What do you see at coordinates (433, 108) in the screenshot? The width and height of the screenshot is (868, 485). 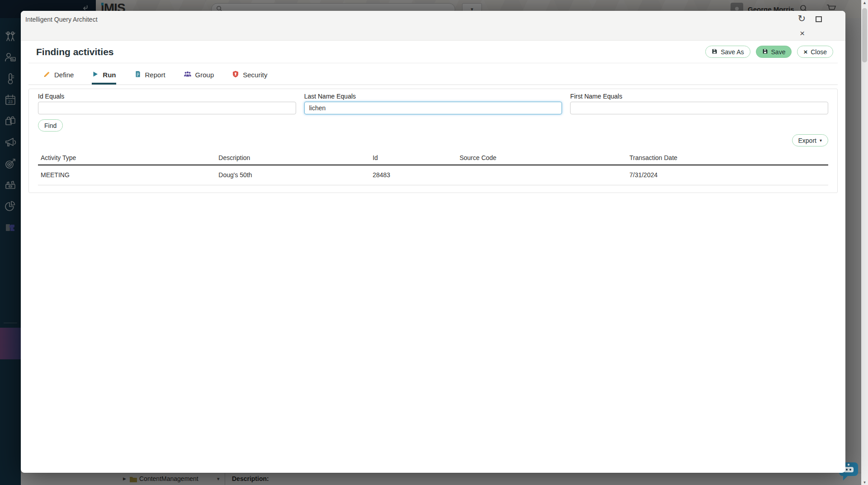 I see `last-name-equals-input` at bounding box center [433, 108].